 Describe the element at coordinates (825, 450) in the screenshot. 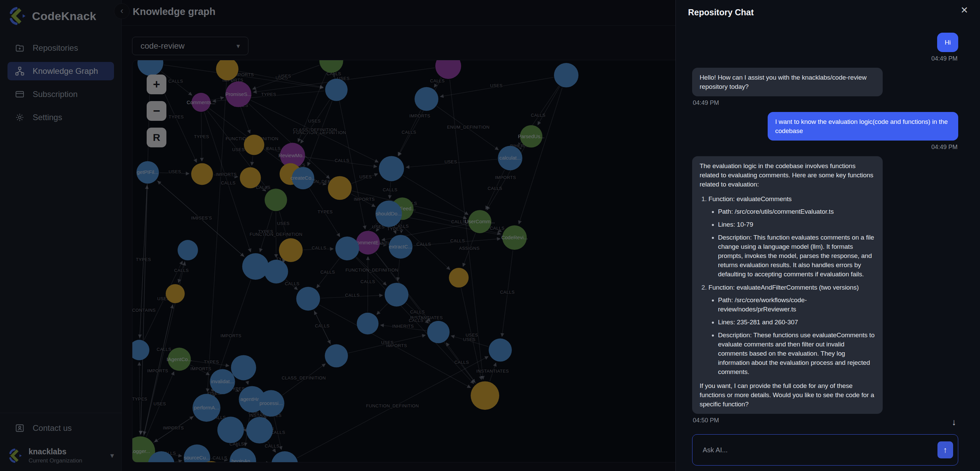

I see `chat-input-area: ↑` at that location.